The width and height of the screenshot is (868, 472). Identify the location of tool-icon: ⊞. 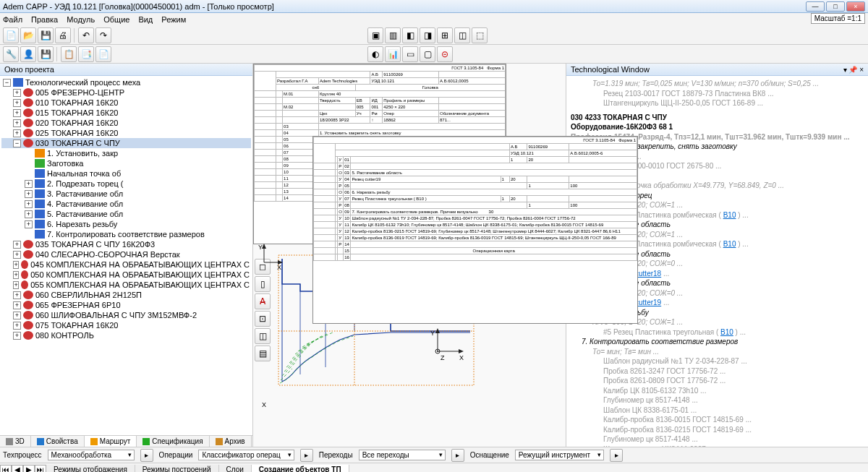
(445, 35).